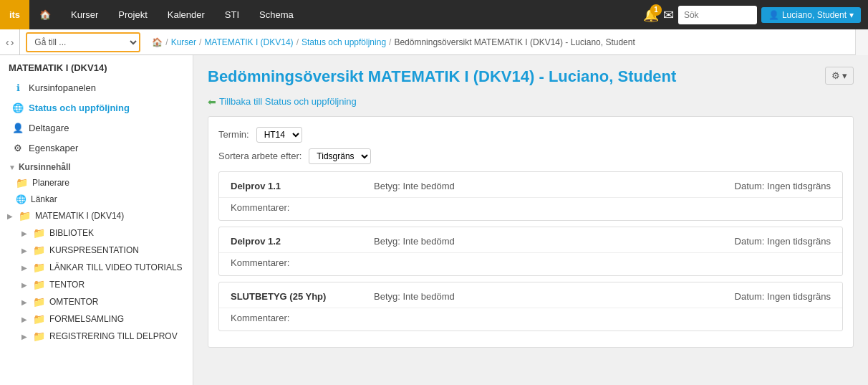 The height and width of the screenshot is (385, 868). What do you see at coordinates (514, 42) in the screenshot?
I see `breadcrumb-current: Bedömningsöversikt MATEMATIK I (DKV14) -…` at bounding box center [514, 42].